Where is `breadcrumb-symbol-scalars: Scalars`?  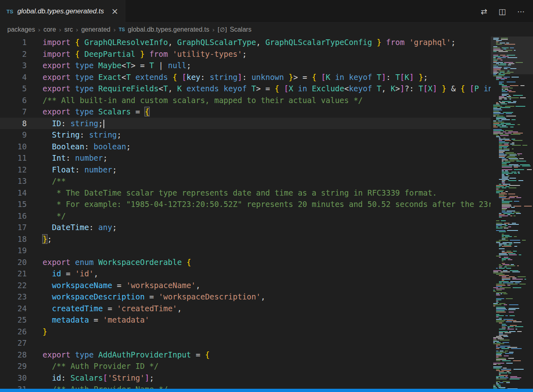
breadcrumb-symbol-scalars: Scalars is located at coordinates (241, 30).